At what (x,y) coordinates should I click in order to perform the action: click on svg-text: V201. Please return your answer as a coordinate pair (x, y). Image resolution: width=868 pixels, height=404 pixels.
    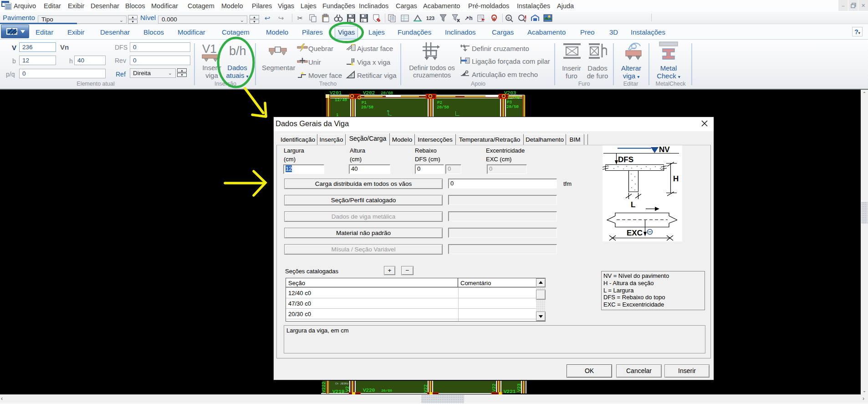
    Looking at the image, I should click on (336, 93).